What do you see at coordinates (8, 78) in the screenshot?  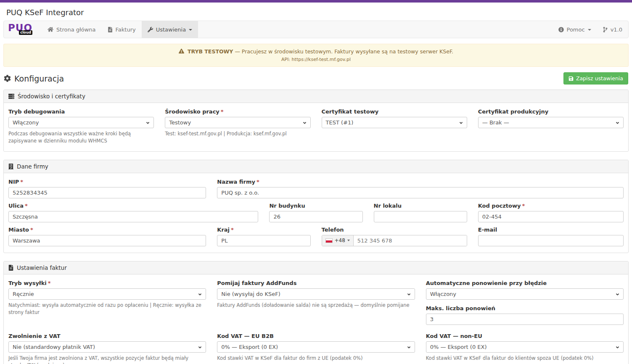 I see `gear-icon` at bounding box center [8, 78].